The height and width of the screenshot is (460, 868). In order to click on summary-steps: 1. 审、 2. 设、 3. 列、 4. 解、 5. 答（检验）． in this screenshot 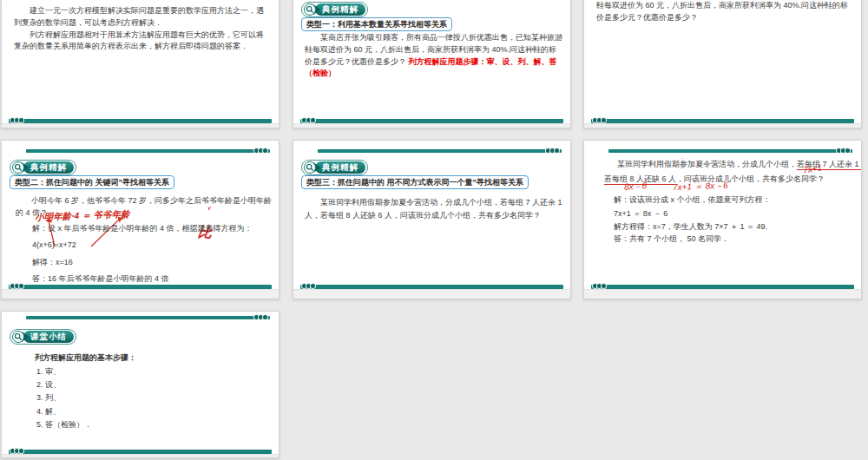, I will do `click(64, 398)`.